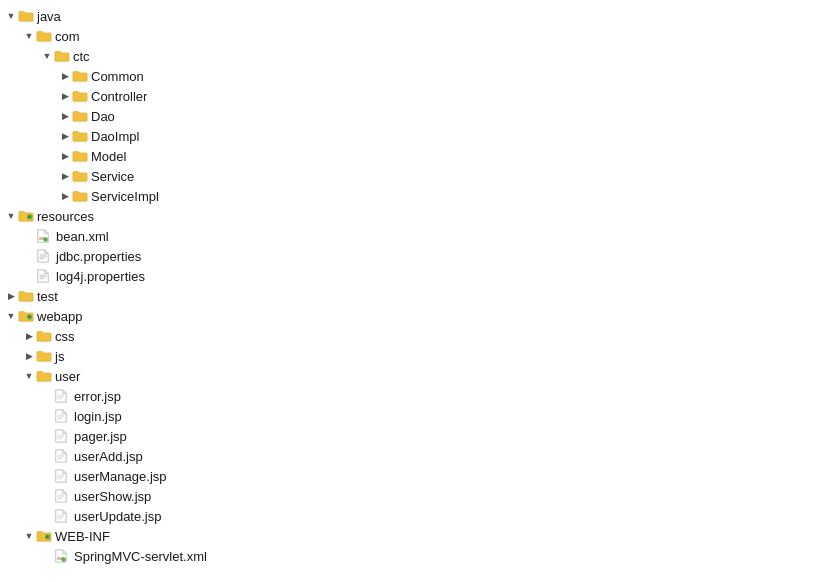 This screenshot has width=819, height=582. Describe the element at coordinates (160, 436) in the screenshot. I see `tree-node-pager.jsp: pager.jsp` at that location.